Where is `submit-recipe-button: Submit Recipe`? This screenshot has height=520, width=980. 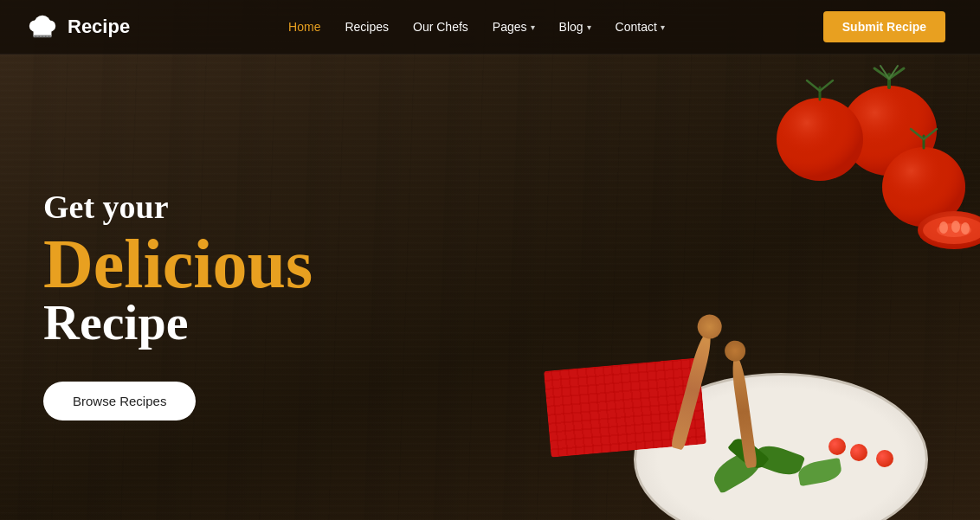
submit-recipe-button: Submit Recipe is located at coordinates (885, 27).